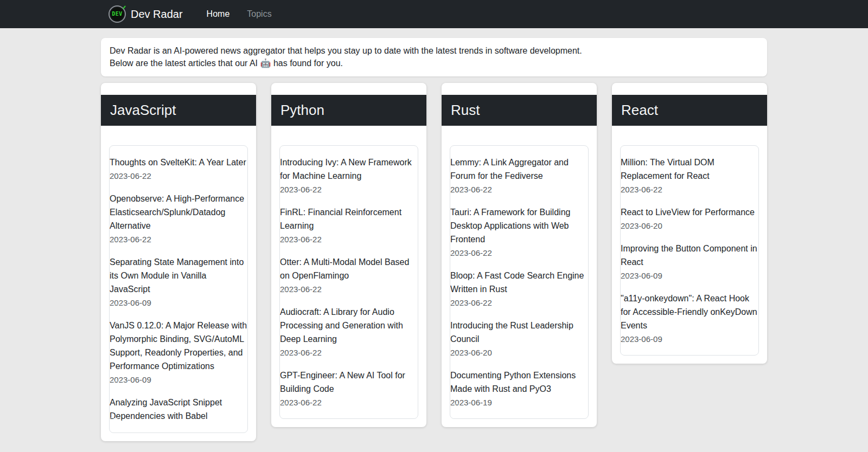 The image size is (868, 452). Describe the element at coordinates (178, 352) in the screenshot. I see `article-list-item: VanJS 0.12.0: A Major Release with Polym…` at that location.